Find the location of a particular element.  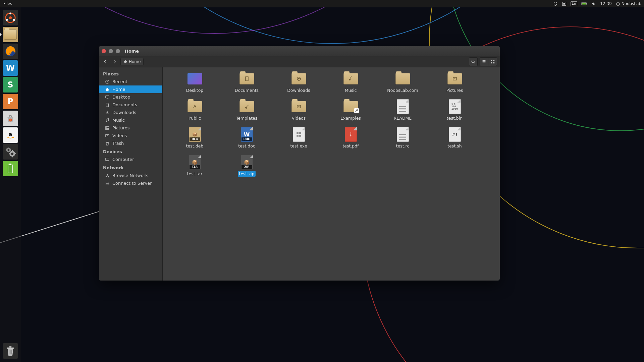

sidebar-item-recent: Recent is located at coordinates (131, 82).